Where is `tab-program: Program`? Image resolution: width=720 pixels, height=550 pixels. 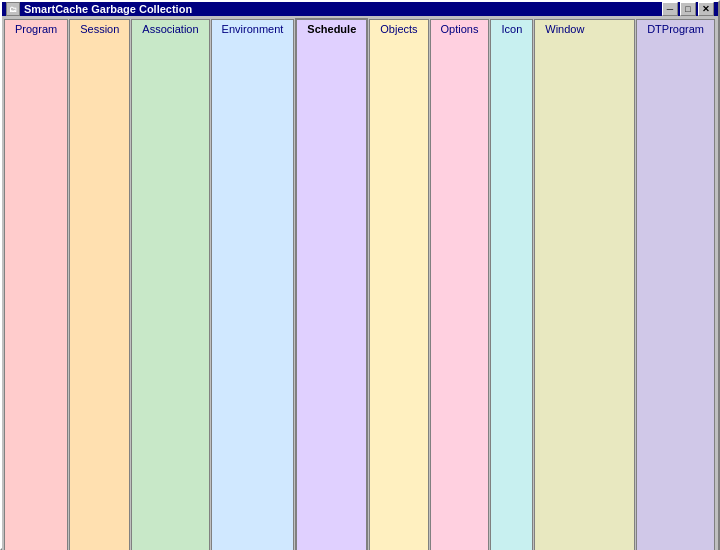
tab-program: Program is located at coordinates (36, 284).